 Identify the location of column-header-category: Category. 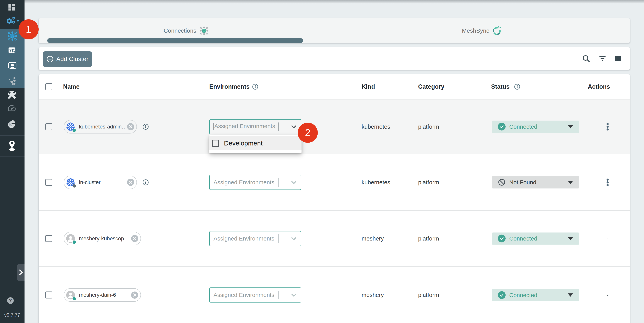
(432, 87).